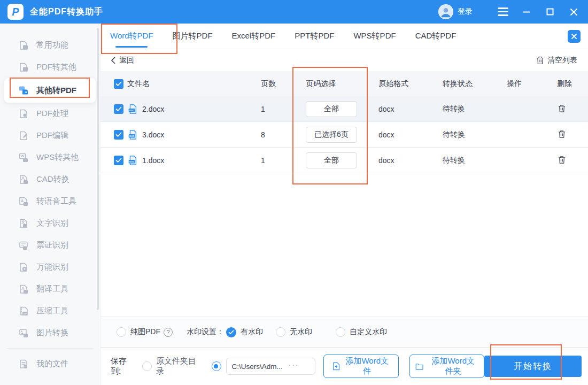 The height and width of the screenshot is (385, 588). Describe the element at coordinates (50, 267) in the screenshot. I see `sidebar-item-universal-ocr: 万能识别` at that location.